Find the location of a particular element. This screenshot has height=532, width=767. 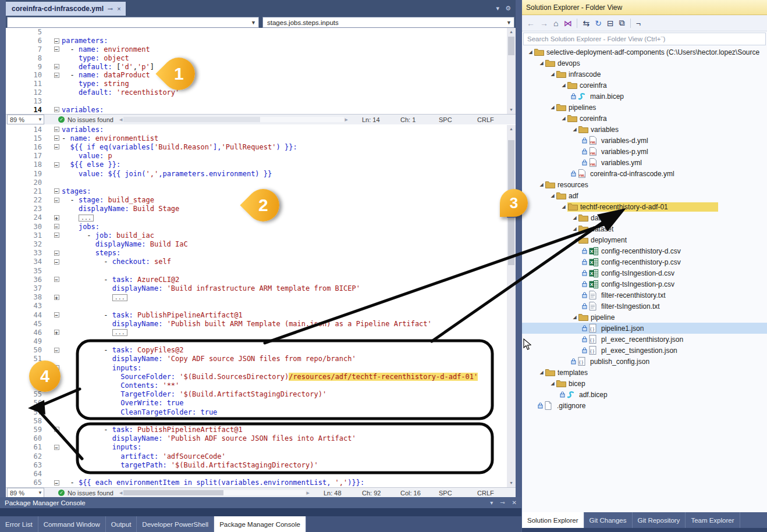

back-icon: ← is located at coordinates (531, 23).